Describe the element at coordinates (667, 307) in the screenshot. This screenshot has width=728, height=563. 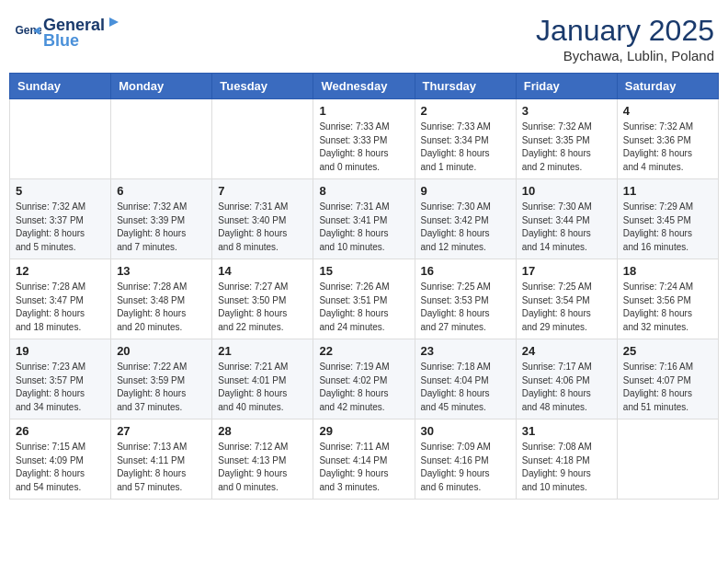
I see `day-info: Sunrise: 7:24 AM Sunset: 3:56 PM Dayligh…` at that location.